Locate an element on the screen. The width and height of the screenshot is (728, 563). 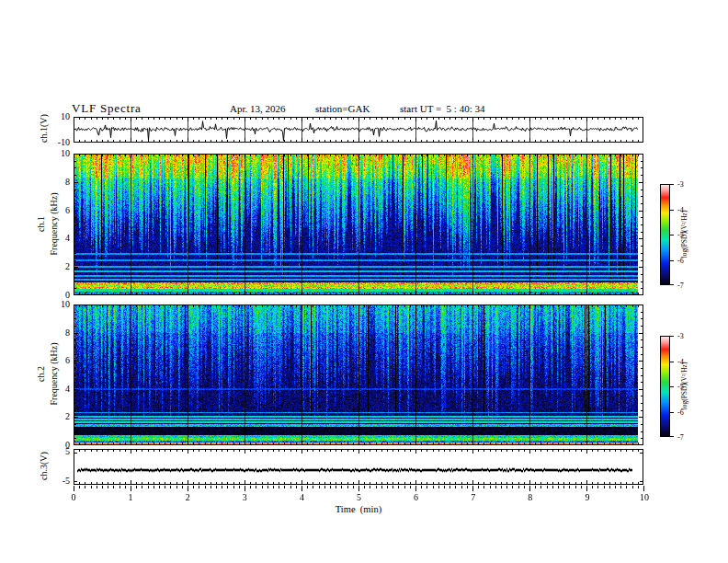
start-ut-label: start UT = 5 : 40: 34 is located at coordinates (442, 109).